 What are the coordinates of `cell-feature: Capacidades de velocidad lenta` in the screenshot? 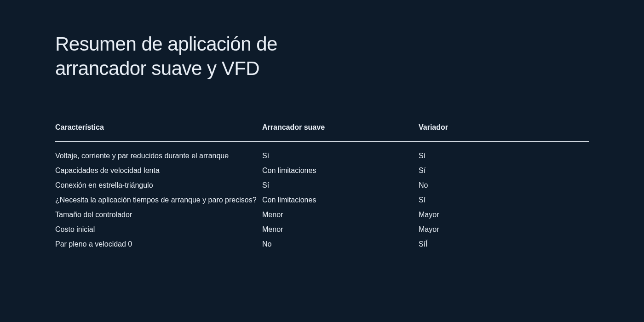 It's located at (159, 171).